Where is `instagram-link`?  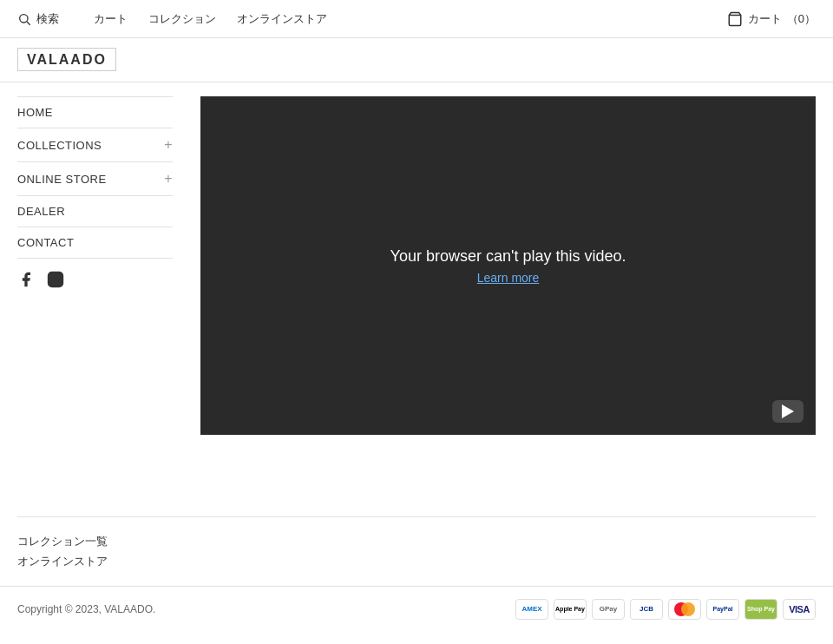
instagram-link is located at coordinates (56, 281).